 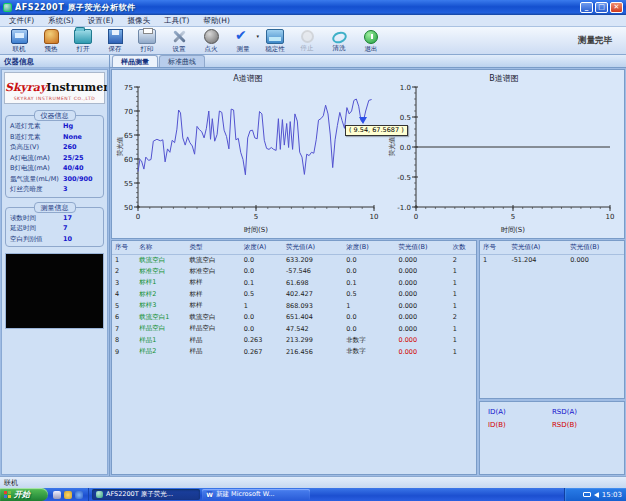 What do you see at coordinates (213, 272) in the screenshot?
I see `cell: 标准空白` at bounding box center [213, 272].